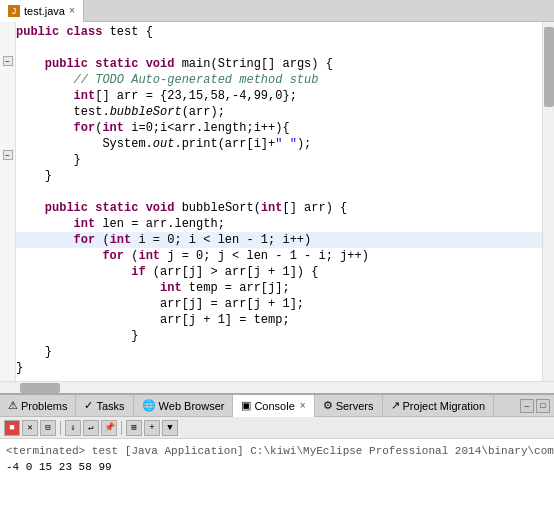 The image size is (554, 530). What do you see at coordinates (44, 406) in the screenshot?
I see `tab-label: Problems` at bounding box center [44, 406].